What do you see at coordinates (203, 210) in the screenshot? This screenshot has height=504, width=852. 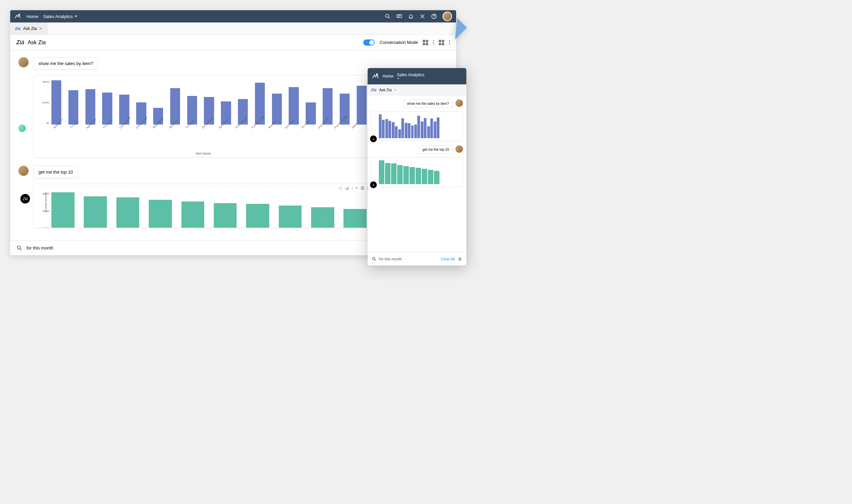 I see `bar-chart-2: al Order Amount $80M $60M $40M` at bounding box center [203, 210].